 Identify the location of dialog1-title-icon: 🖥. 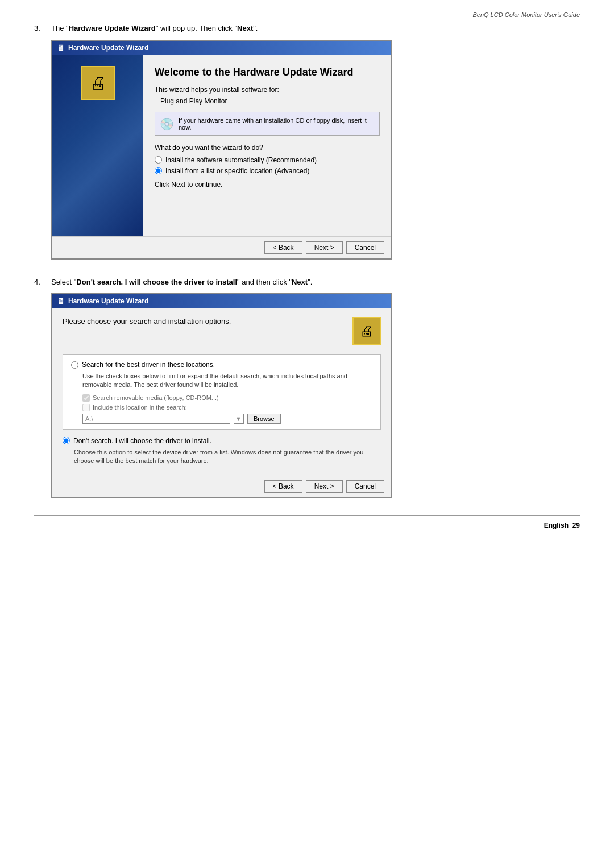
(61, 48).